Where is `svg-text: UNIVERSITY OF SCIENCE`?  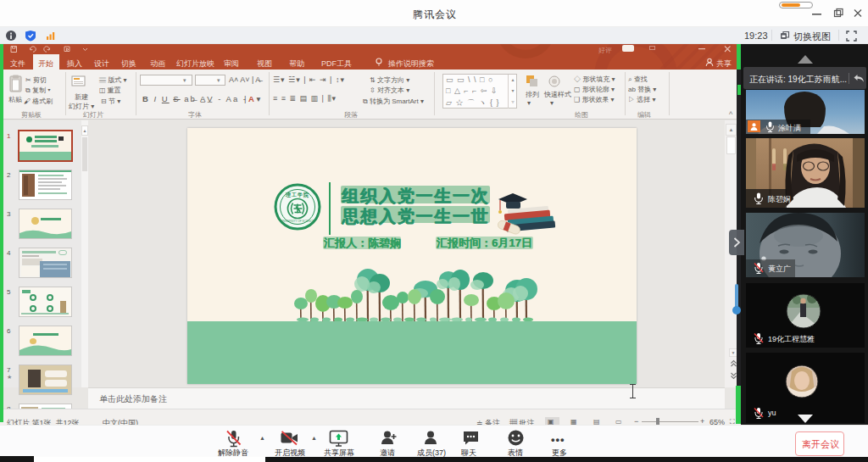
svg-text: UNIVERSITY OF SCIENCE is located at coordinates (297, 221).